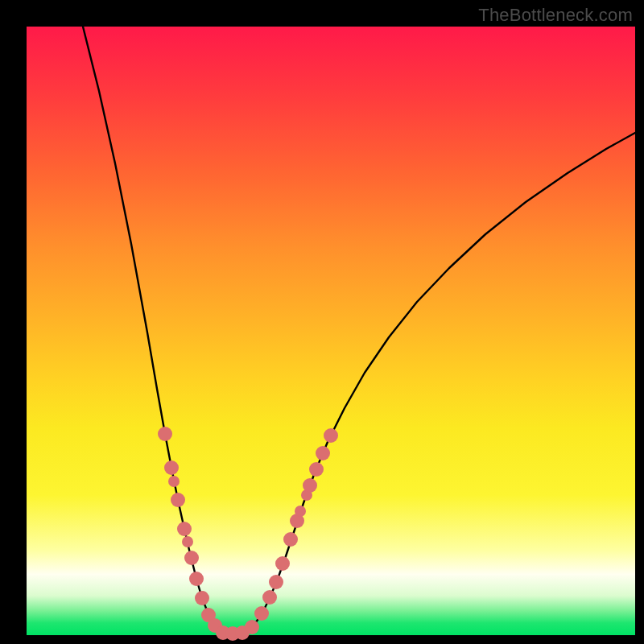 This screenshot has width=644, height=644. What do you see at coordinates (248, 534) in the screenshot?
I see `data-dots` at bounding box center [248, 534].